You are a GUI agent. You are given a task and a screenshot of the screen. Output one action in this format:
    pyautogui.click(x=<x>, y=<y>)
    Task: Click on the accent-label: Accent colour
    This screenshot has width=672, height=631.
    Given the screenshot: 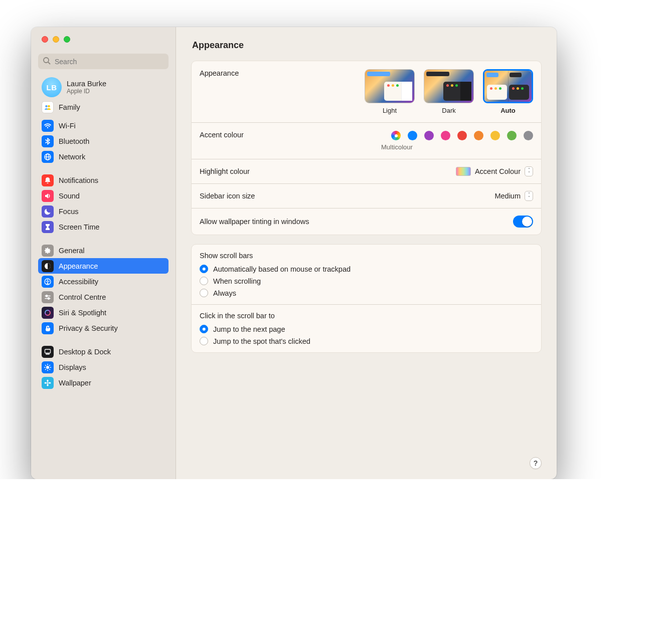 What is the action you would take?
    pyautogui.click(x=222, y=135)
    